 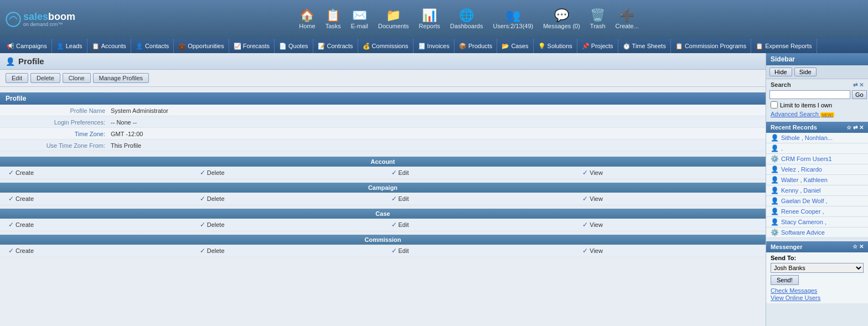 What do you see at coordinates (466, 19) in the screenshot?
I see `nav-dashboards: 🌐 Dashboards` at bounding box center [466, 19].